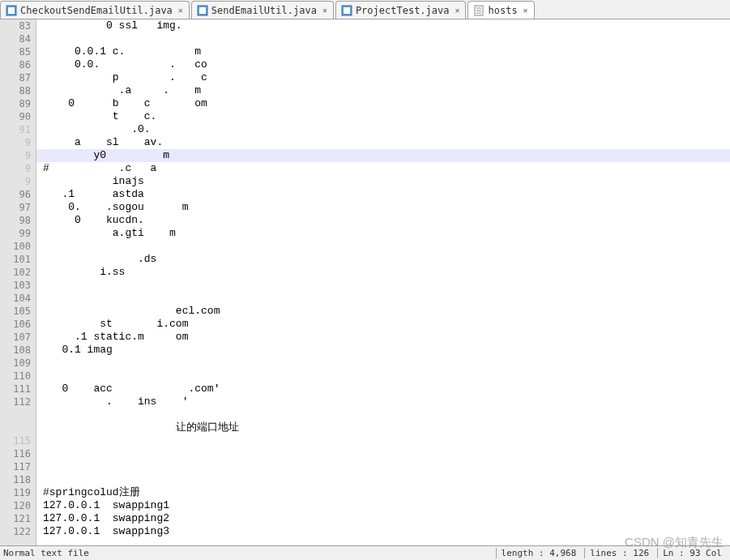 This screenshot has height=560, width=730. Describe the element at coordinates (401, 10) in the screenshot. I see `tab-project-test: ProjectTest.java ✕` at that location.